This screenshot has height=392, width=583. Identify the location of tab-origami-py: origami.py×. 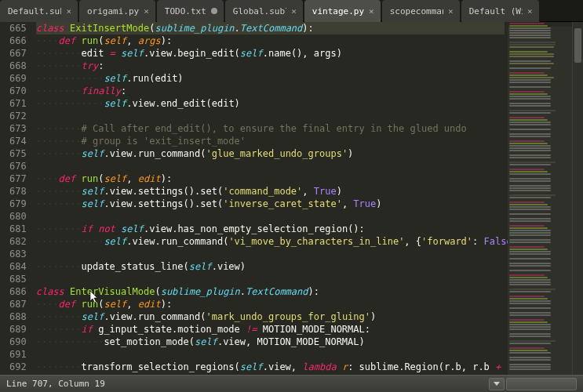
(118, 11).